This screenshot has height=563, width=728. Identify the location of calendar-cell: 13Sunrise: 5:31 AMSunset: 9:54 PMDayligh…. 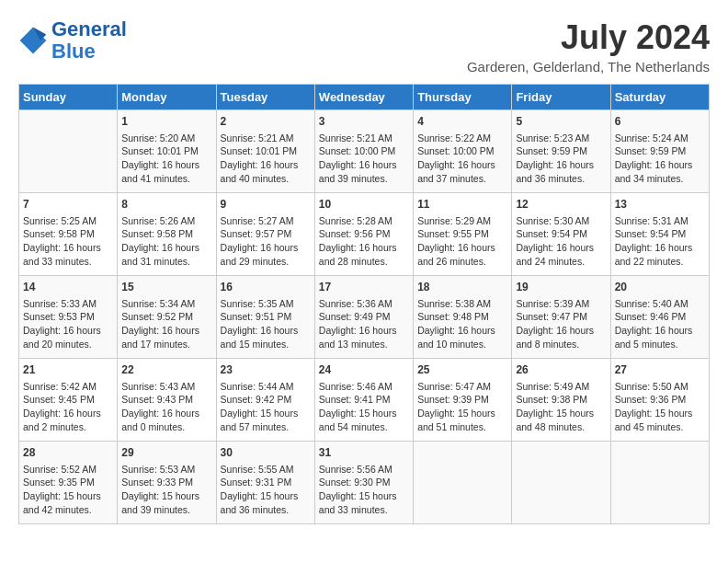
(660, 235).